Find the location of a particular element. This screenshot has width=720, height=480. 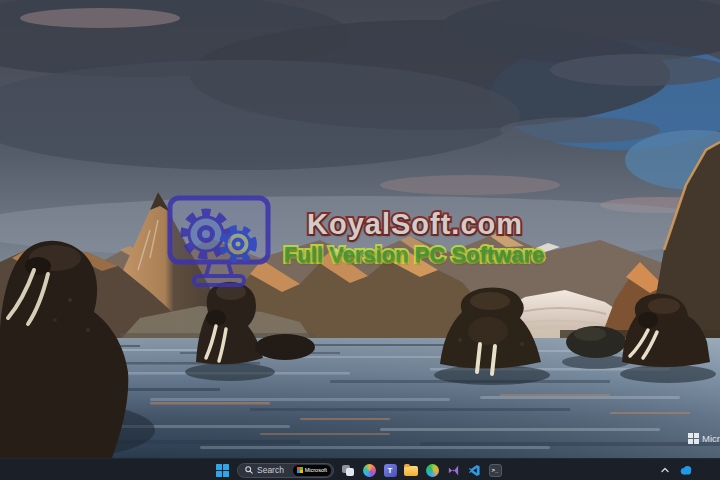

walrus-small is located at coordinates (596, 342).